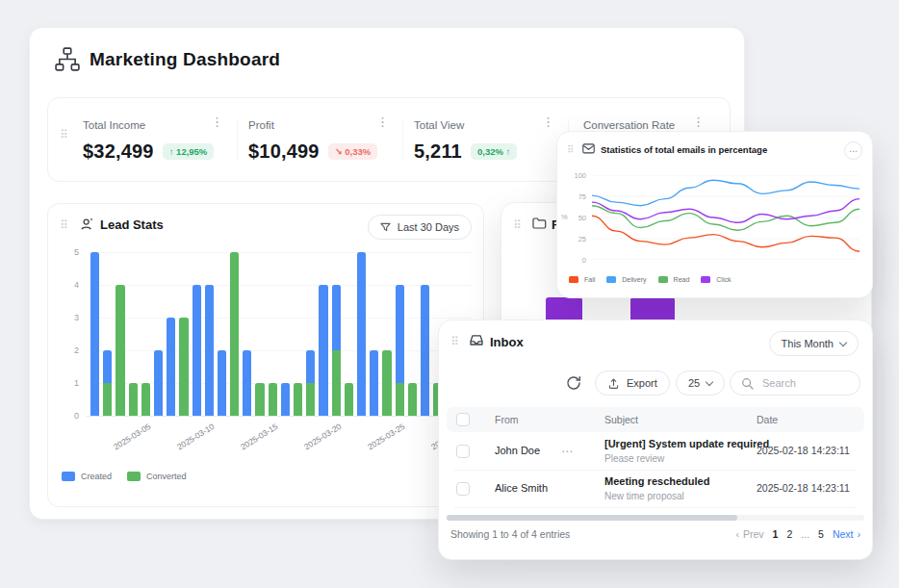 The image size is (899, 588). I want to click on stat-card-total-income: Total Income ⋮ $32,499↑ 12,95%, so click(155, 139).